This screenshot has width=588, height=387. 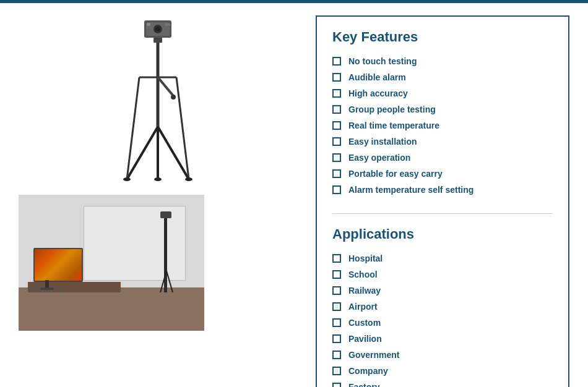 What do you see at coordinates (443, 339) in the screenshot?
I see `application-item: Pavilion` at bounding box center [443, 339].